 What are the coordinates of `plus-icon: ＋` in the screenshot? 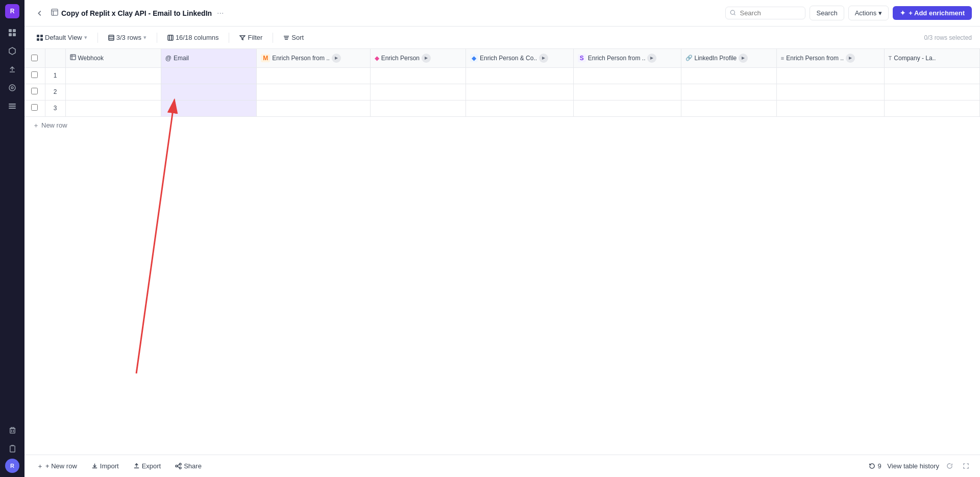 It's located at (36, 125).